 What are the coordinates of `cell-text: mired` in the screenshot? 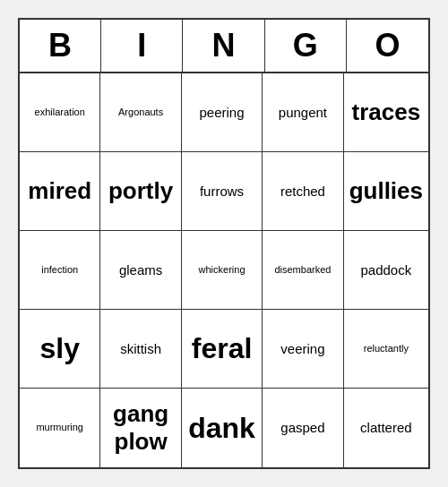 It's located at (59, 192).